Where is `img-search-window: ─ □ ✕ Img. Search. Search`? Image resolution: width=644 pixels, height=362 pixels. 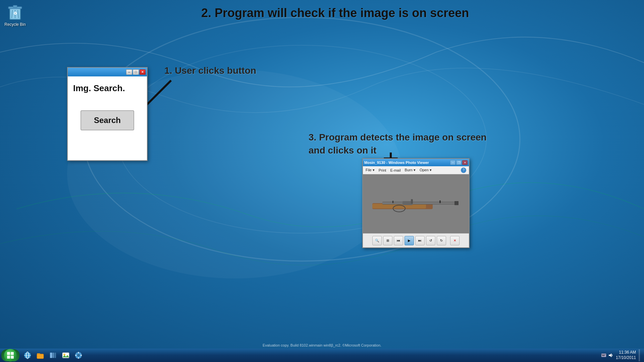
img-search-window: ─ □ ✕ Img. Search. Search is located at coordinates (107, 114).